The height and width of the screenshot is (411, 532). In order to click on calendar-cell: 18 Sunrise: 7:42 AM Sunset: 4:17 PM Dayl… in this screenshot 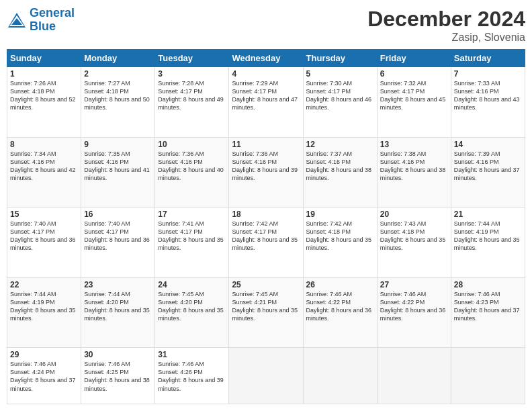, I will do `click(266, 243)`.